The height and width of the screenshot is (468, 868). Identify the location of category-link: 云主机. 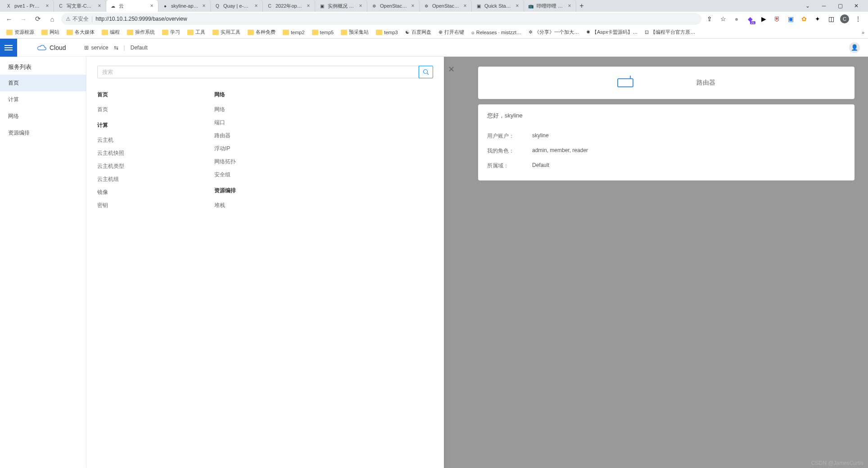
(111, 140).